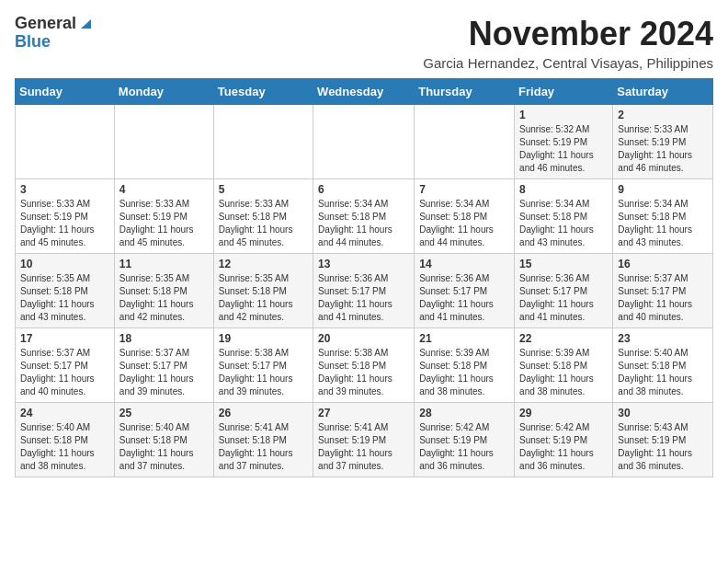 This screenshot has width=728, height=563. What do you see at coordinates (263, 413) in the screenshot?
I see `day-number: 26` at bounding box center [263, 413].